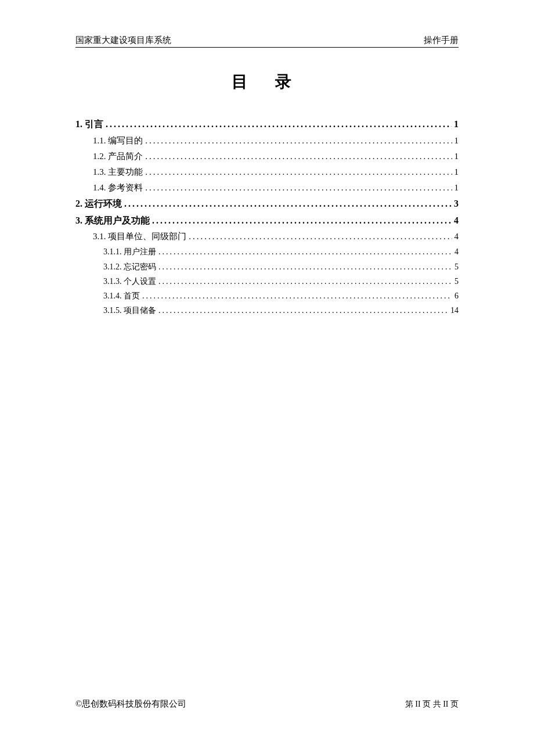 This screenshot has height=756, width=534. Describe the element at coordinates (276, 237) in the screenshot. I see `toc-entry: 3.1. 项目单位、同级部门 4` at that location.